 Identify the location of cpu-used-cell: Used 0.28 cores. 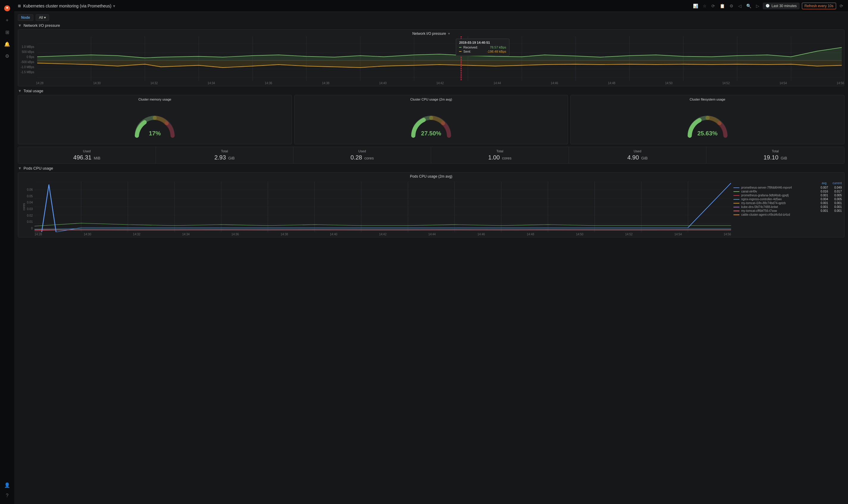
(362, 155).